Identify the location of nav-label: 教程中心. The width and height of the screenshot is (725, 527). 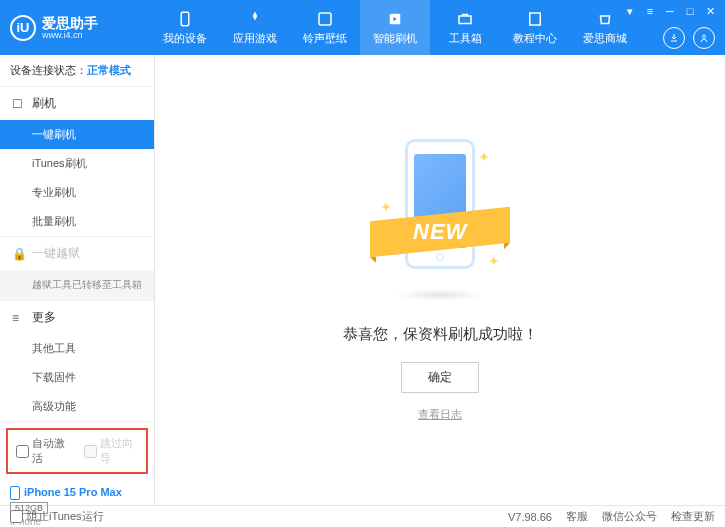
(535, 38).